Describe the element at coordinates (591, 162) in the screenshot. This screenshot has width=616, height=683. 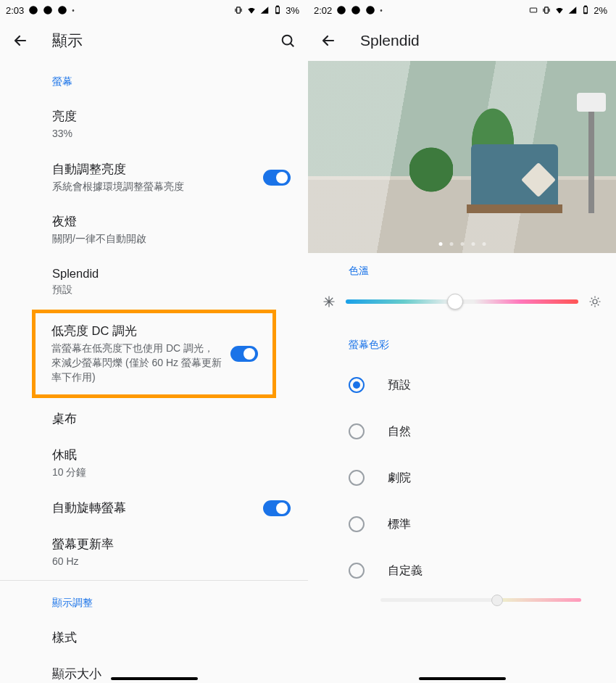
I see `lamp-decor` at that location.